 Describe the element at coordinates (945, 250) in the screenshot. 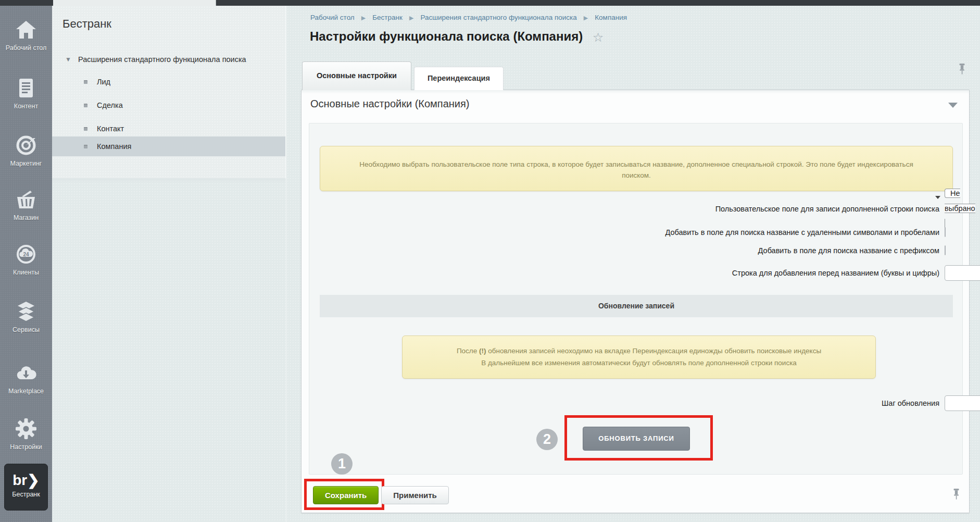

I see `prefix-name-checkbox` at that location.